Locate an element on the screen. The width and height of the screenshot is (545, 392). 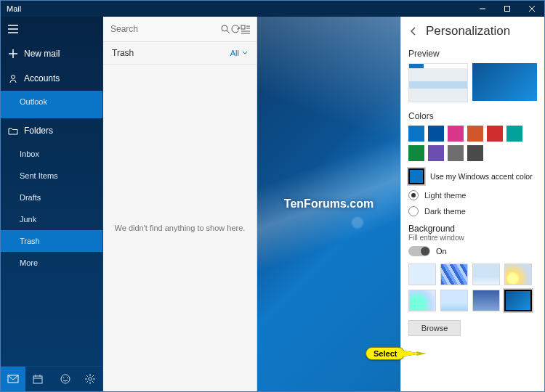
fill-label: Fill entire window is located at coordinates (472, 238).